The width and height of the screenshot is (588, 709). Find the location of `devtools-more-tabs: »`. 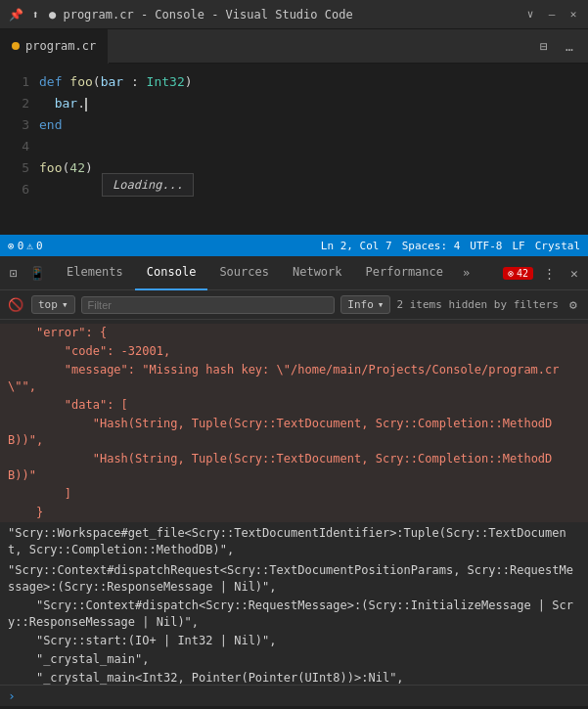

devtools-more-tabs: » is located at coordinates (466, 273).